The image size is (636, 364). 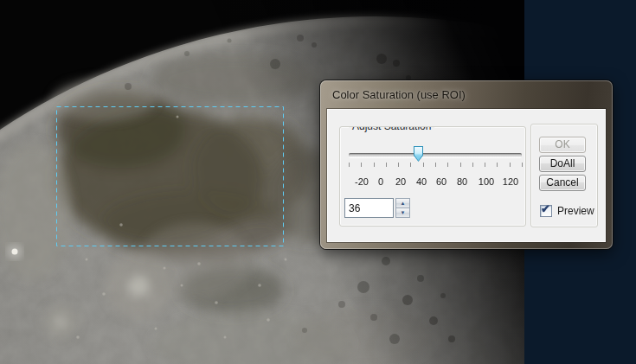 I want to click on ok-button: OK, so click(x=562, y=145).